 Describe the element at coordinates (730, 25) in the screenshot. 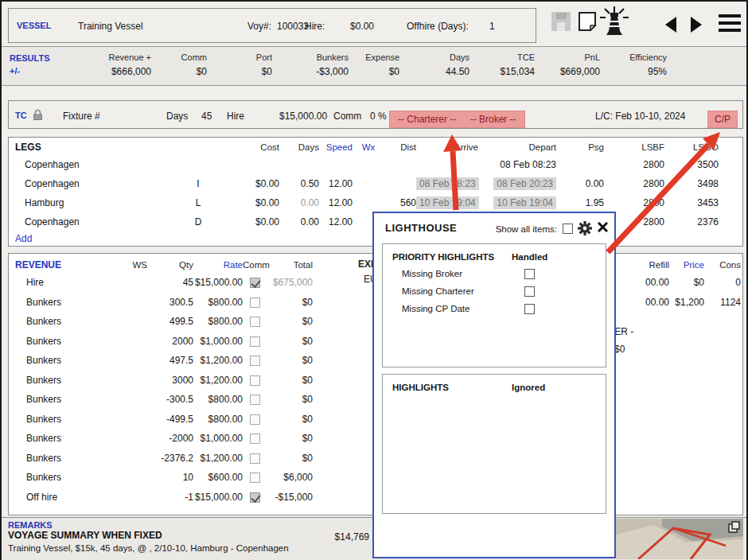

I see `menu-icon` at that location.